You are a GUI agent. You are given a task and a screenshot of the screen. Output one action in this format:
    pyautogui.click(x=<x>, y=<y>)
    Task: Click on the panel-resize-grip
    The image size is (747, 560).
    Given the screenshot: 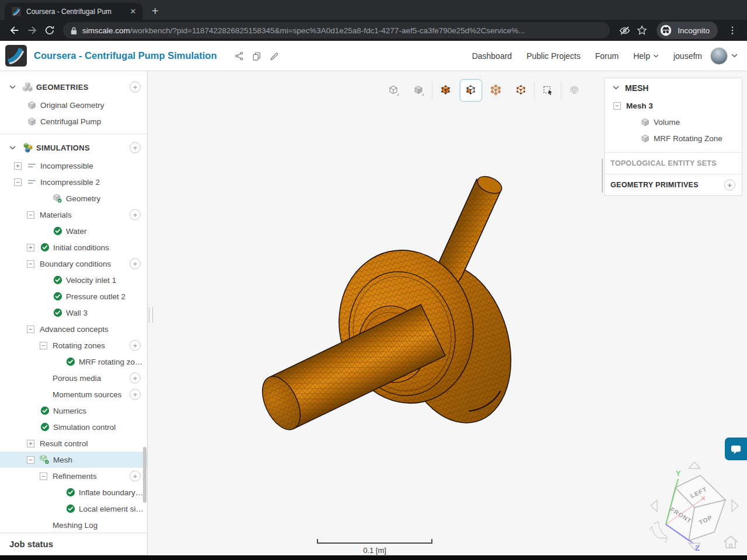 What is the action you would take?
    pyautogui.click(x=602, y=176)
    